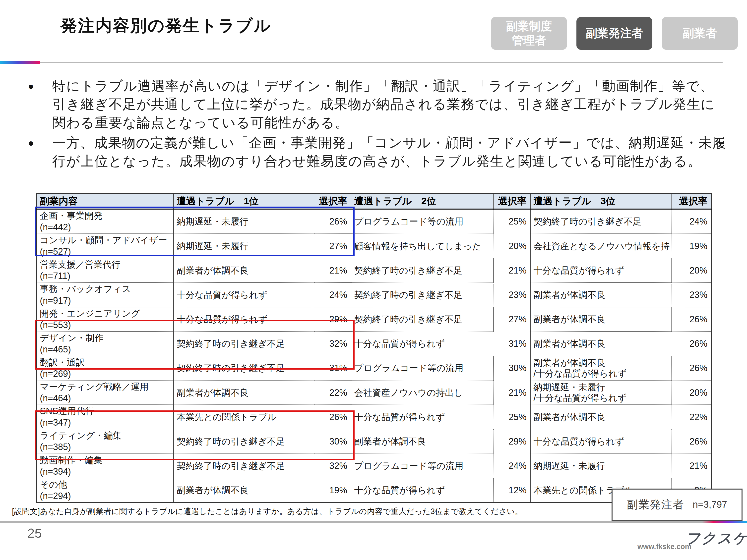  Describe the element at coordinates (422, 246) in the screenshot. I see `trouble-cell: 顧客情報を持ち出してしまった` at that location.